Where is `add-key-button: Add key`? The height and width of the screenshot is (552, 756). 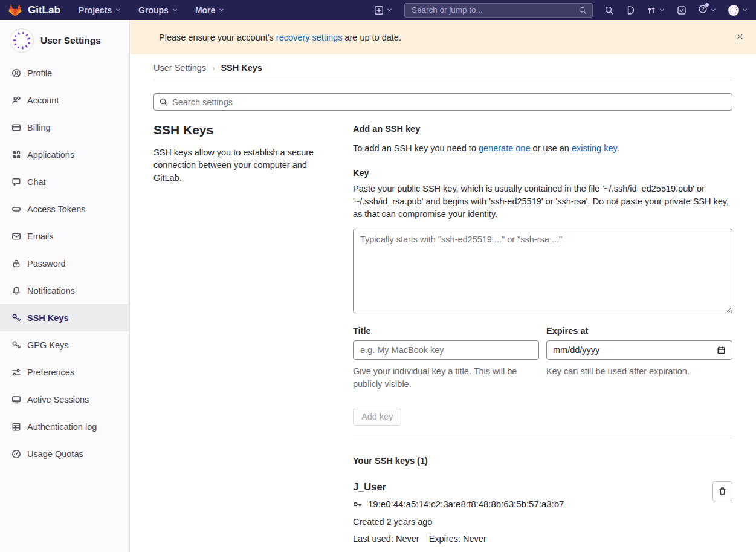
add-key-button: Add key is located at coordinates (377, 417).